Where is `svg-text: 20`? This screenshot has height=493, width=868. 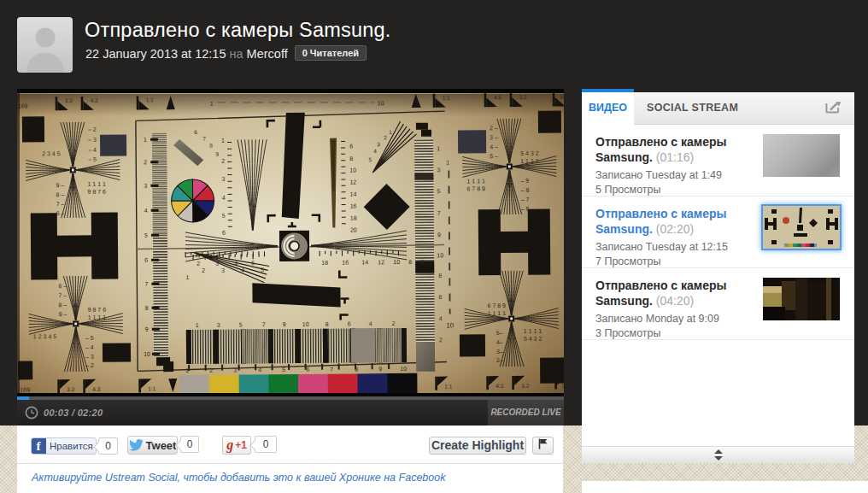
svg-text: 20 is located at coordinates (354, 229).